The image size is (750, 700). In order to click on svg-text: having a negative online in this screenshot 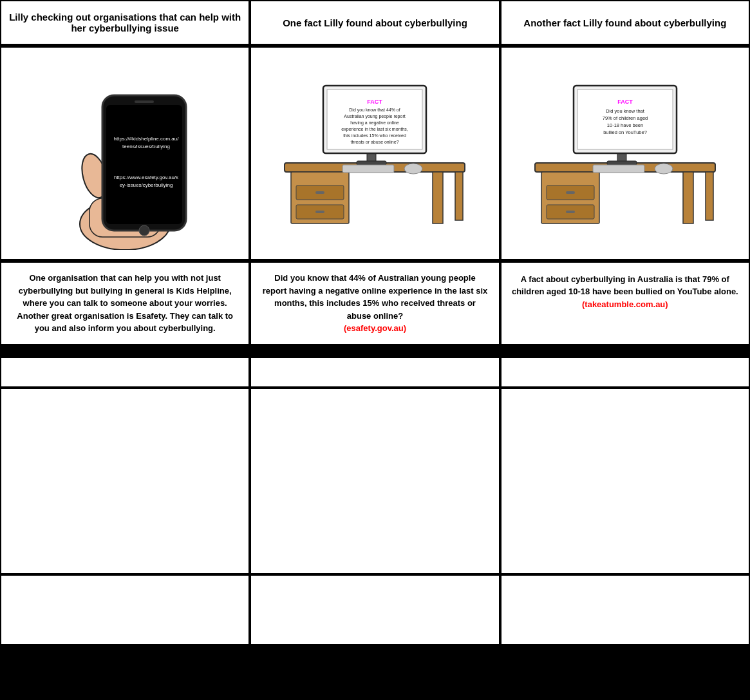, I will do `click(375, 123)`.